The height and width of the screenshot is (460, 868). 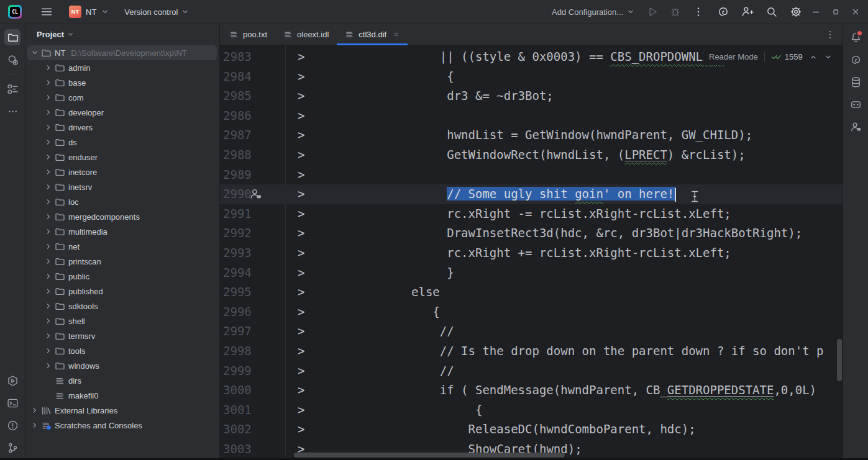 I want to click on line-number: 2998, so click(x=237, y=351).